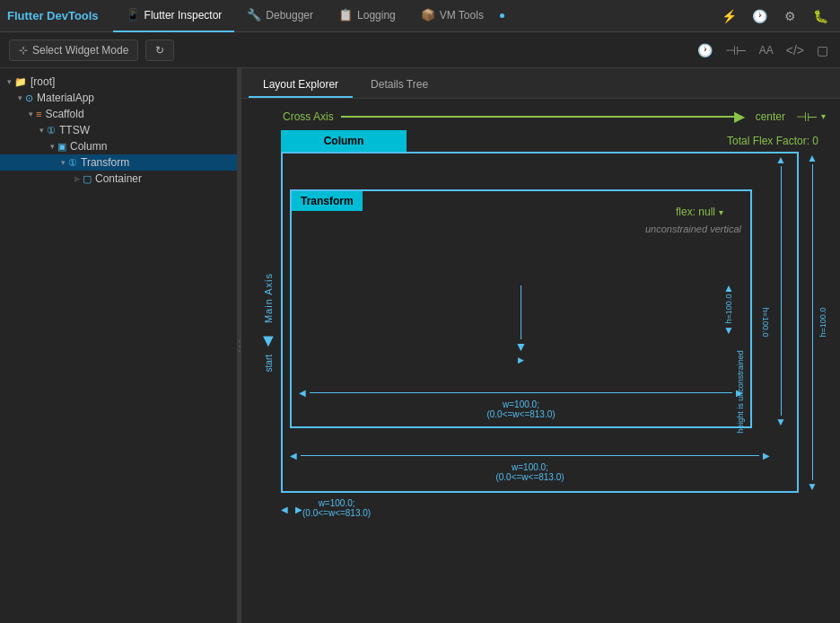 This screenshot has height=623, width=840. What do you see at coordinates (795, 50) in the screenshot?
I see `code-icon: </>` at bounding box center [795, 50].